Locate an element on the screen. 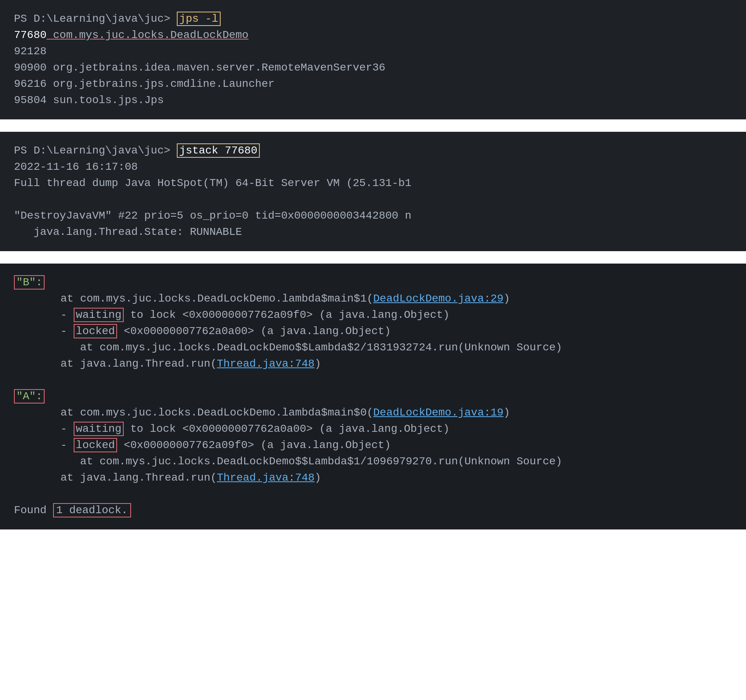 Image resolution: width=746 pixels, height=700 pixels. thread-a-link5: Thread.java:748 is located at coordinates (266, 478).